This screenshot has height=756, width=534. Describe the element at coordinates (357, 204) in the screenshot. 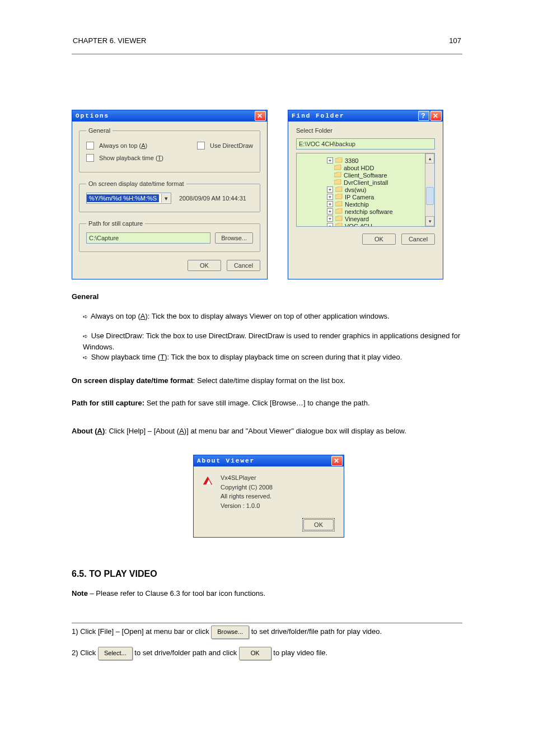

I see `tree-node-label: Nextchip` at that location.